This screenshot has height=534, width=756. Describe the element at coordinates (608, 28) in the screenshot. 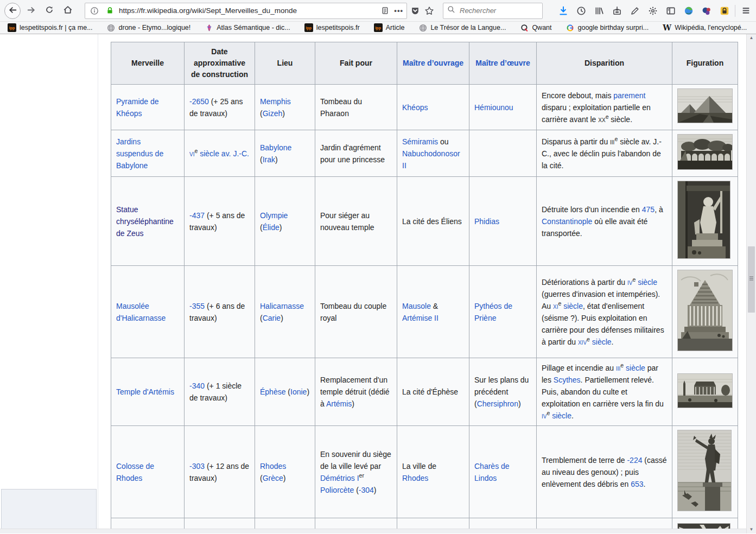

I see `bookmark-item: google birthday surpri...` at that location.